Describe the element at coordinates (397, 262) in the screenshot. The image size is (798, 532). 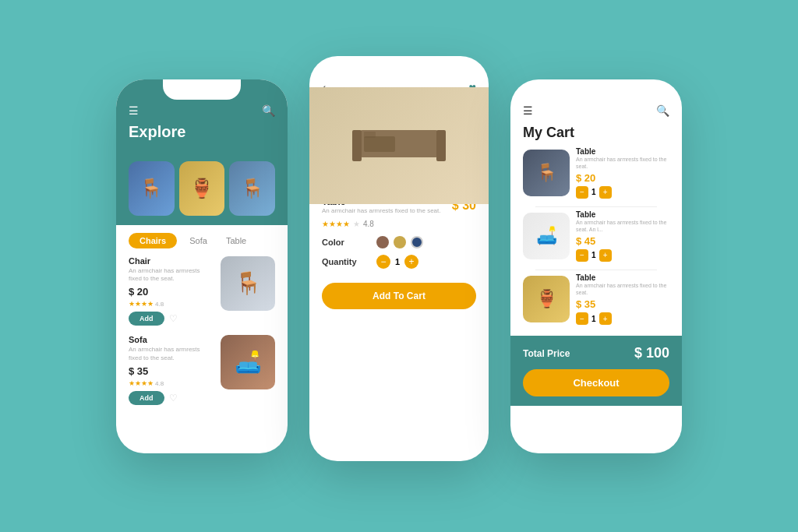
I see `qty-value: 1` at that location.